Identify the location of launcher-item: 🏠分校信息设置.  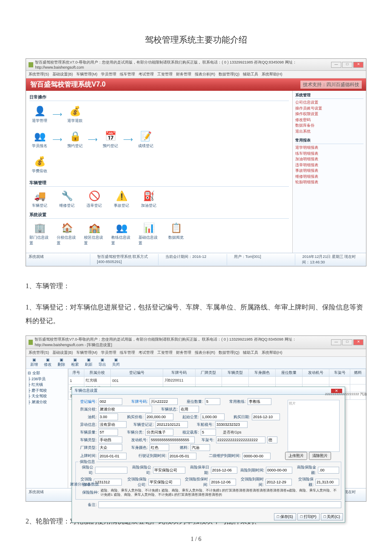
(67, 234).